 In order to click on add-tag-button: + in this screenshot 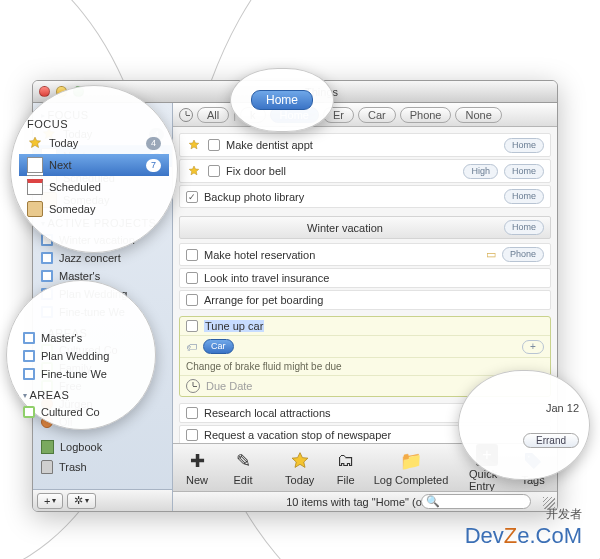, I will do `click(533, 347)`.